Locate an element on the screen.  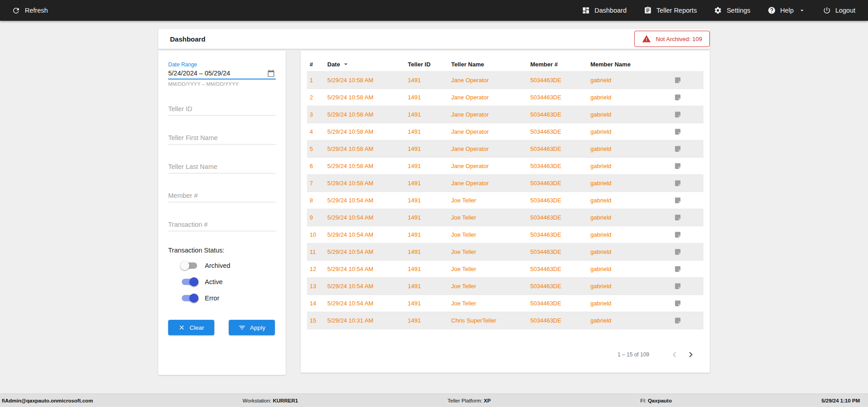
row-number: 15 is located at coordinates (318, 321).